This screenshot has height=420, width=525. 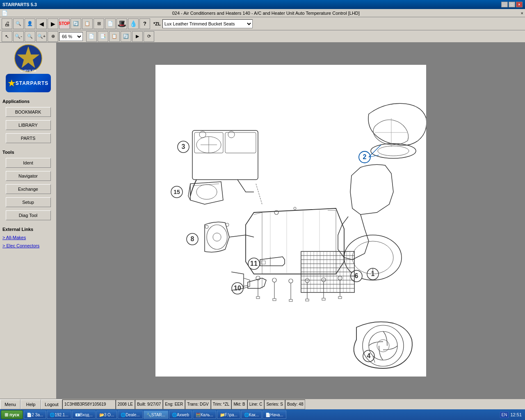 I want to click on table-button: 📋, so click(x=87, y=24).